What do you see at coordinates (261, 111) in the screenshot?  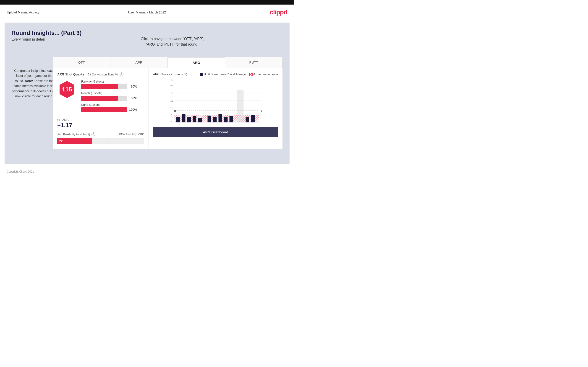 I see `svg-text: 8` at bounding box center [261, 111].